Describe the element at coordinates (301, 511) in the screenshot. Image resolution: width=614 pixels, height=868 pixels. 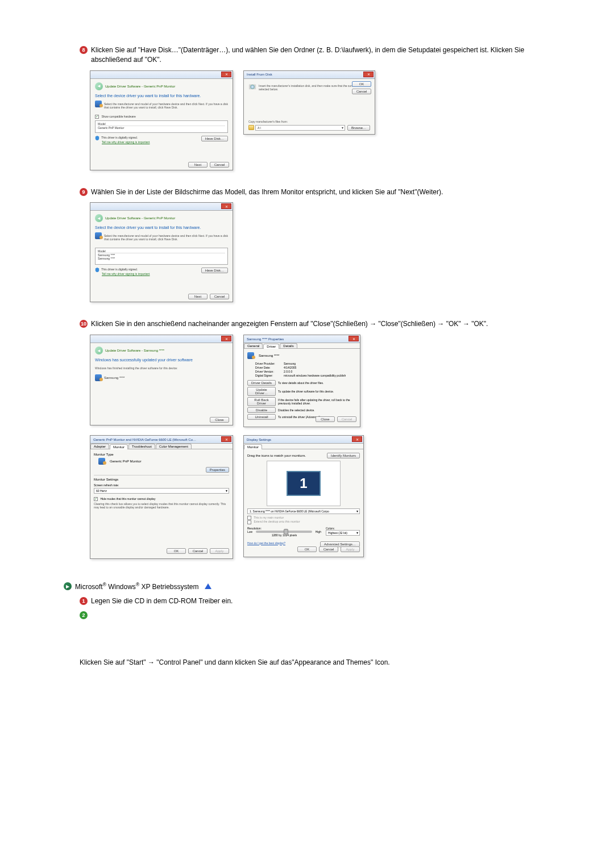
I see `monitor-select-value: 1. Samsung **** on NVIDIA GeForce 6600 L…` at that location.